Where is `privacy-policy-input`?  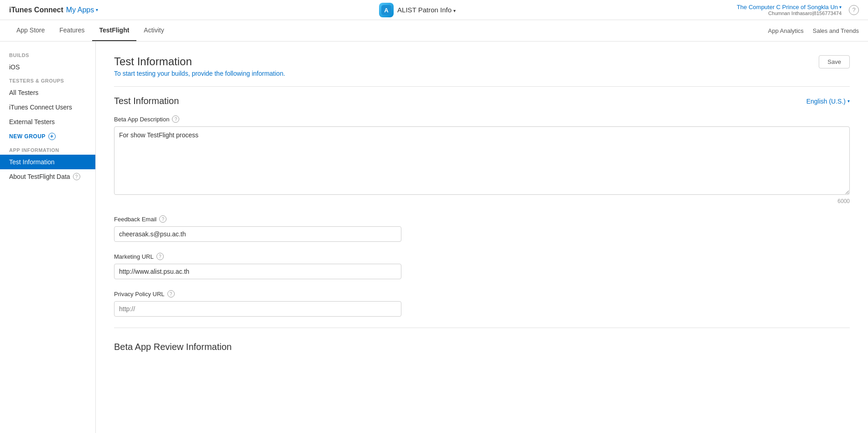 privacy-policy-input is located at coordinates (258, 309).